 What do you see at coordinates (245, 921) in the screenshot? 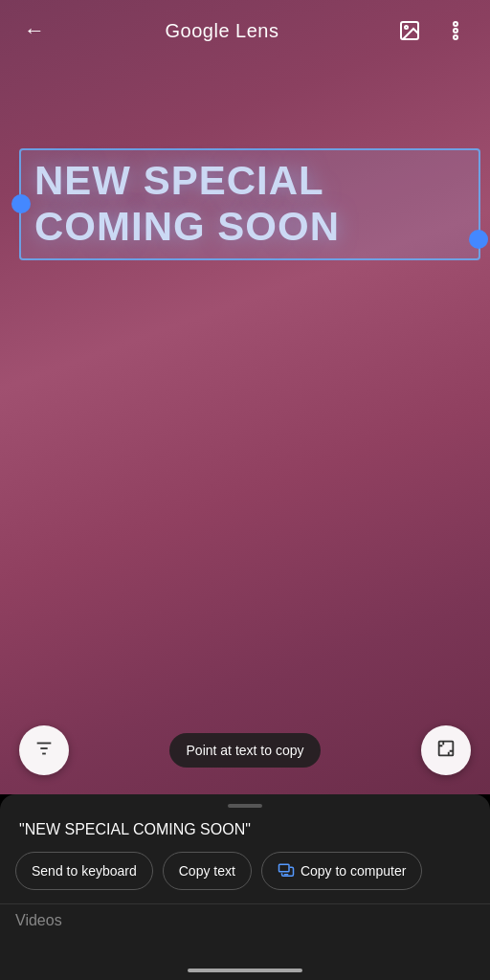
I see `videos-row: Videos` at bounding box center [245, 921].